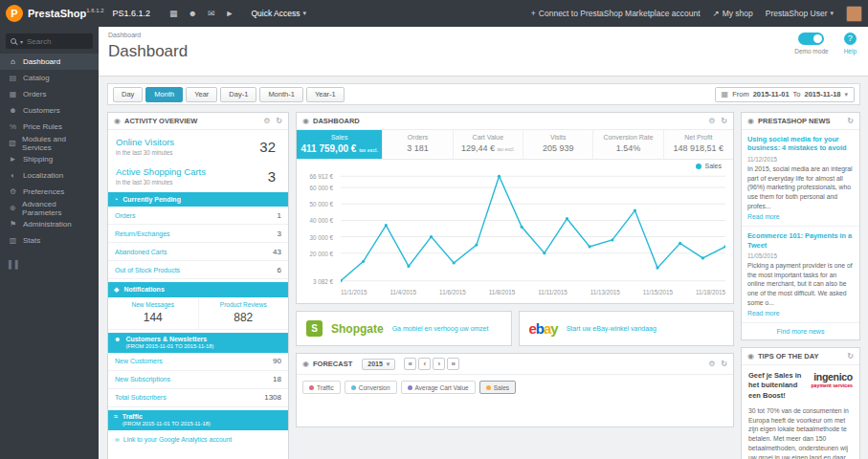  What do you see at coordinates (13, 126) in the screenshot?
I see `price-rules-icon: %` at bounding box center [13, 126].